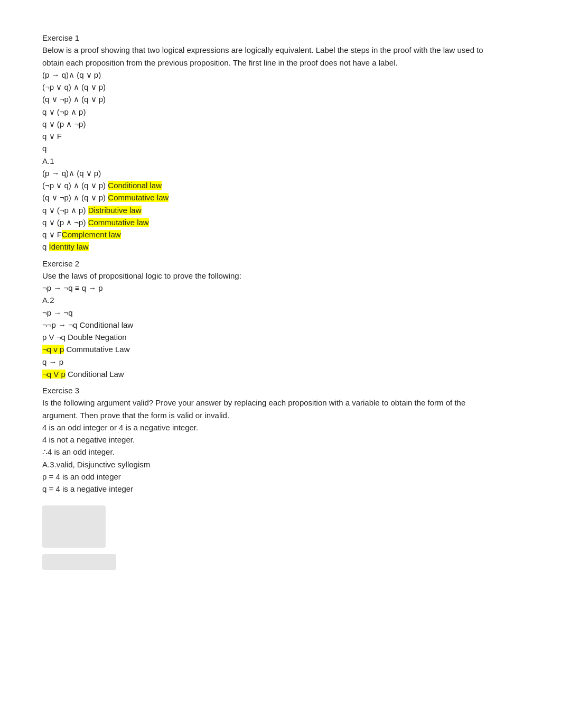 The height and width of the screenshot is (728, 561). Describe the element at coordinates (269, 210) in the screenshot. I see `labeled-proof-line-4: q ∨ (¬p ∧ p) Distributive law` at that location.